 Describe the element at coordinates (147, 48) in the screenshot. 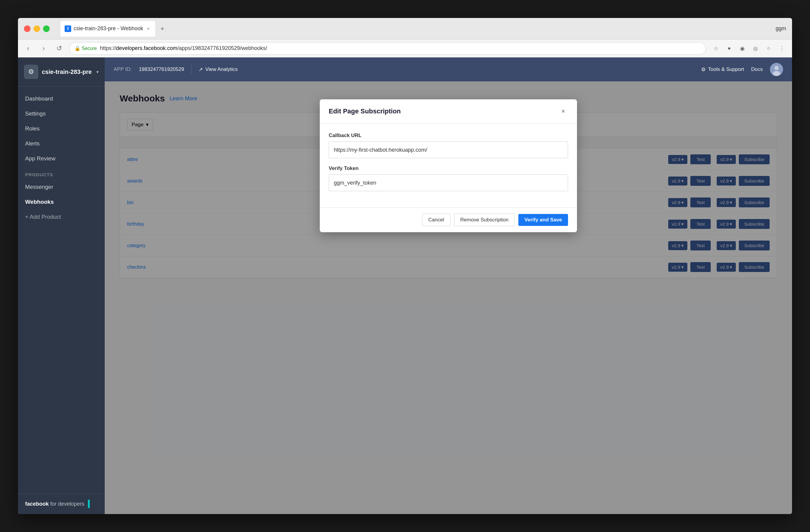

I see `url-domain: developers.facebook.com` at that location.